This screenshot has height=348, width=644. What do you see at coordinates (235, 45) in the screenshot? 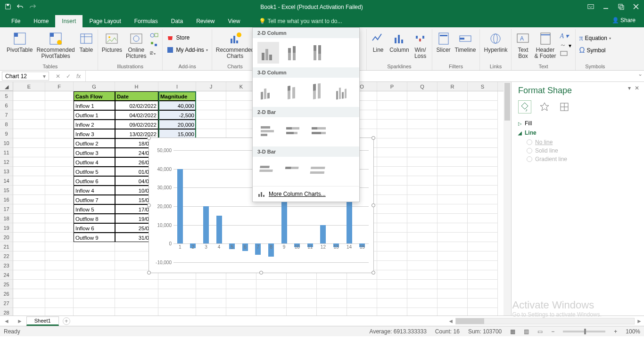
I see `rec-charts-button: Recommended Charts` at bounding box center [235, 45].